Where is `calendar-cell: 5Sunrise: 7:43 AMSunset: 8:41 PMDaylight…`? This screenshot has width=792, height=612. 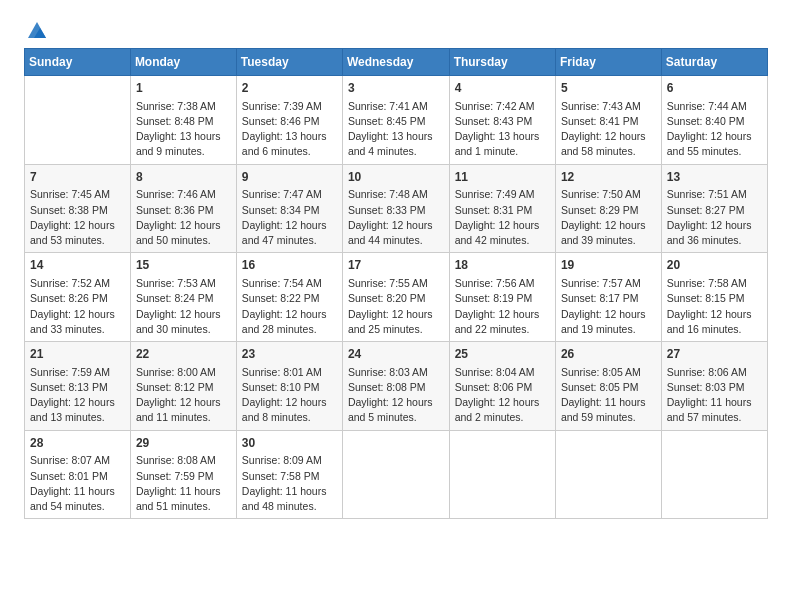
calendar-cell: 5Sunrise: 7:43 AMSunset: 8:41 PMDaylight… is located at coordinates (608, 120).